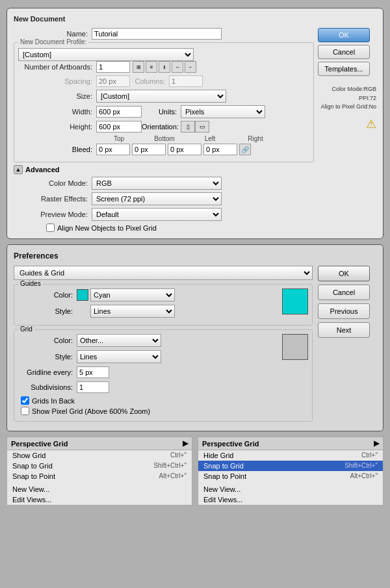 This screenshot has height=588, width=390. What do you see at coordinates (344, 292) in the screenshot?
I see `pref-cancel-button: Cancel` at bounding box center [344, 292].